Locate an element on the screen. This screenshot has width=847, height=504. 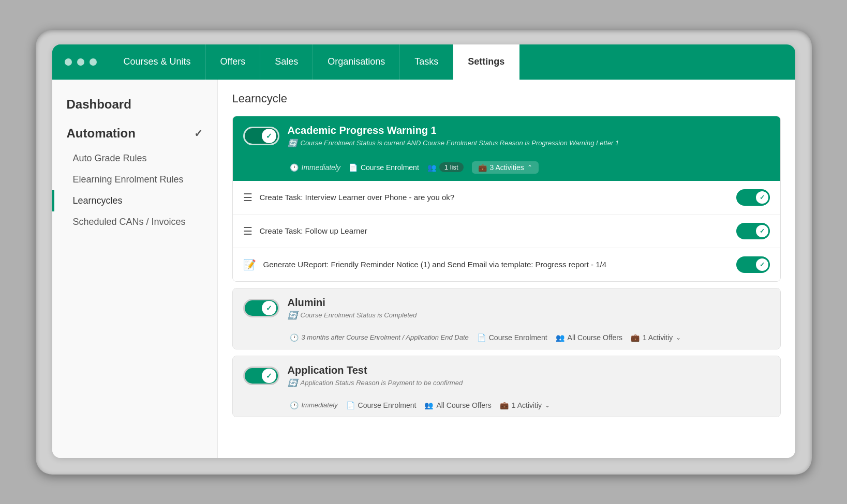
activity-text-0: Create Task: Interview Learner over Phon… is located at coordinates (495, 197).